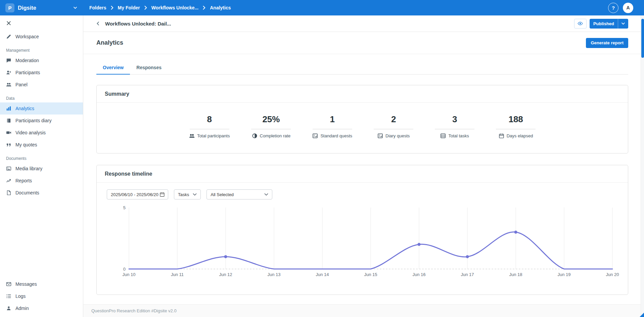  What do you see at coordinates (210, 126) in the screenshot?
I see `stat-total-participants: 8 Total participants` at bounding box center [210, 126].